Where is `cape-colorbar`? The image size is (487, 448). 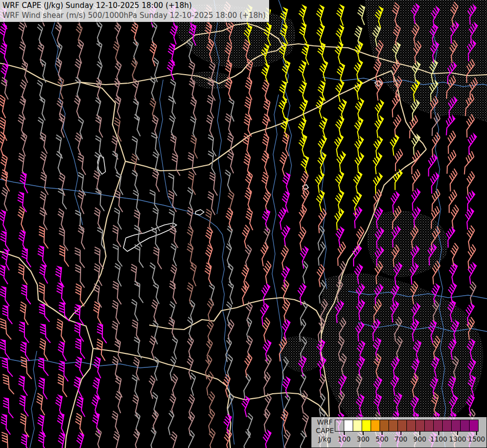 cape-colorbar is located at coordinates (407, 426).